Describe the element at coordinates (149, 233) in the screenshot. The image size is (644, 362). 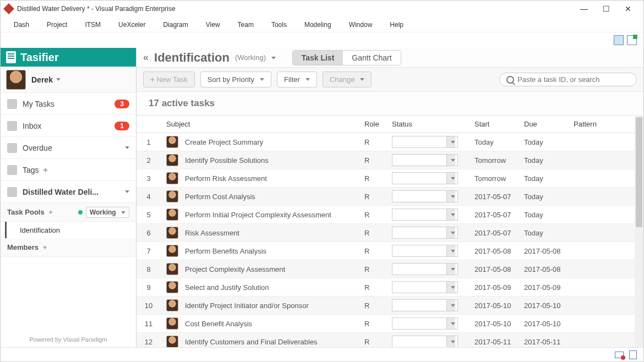
I see `row-index: 6` at that location.